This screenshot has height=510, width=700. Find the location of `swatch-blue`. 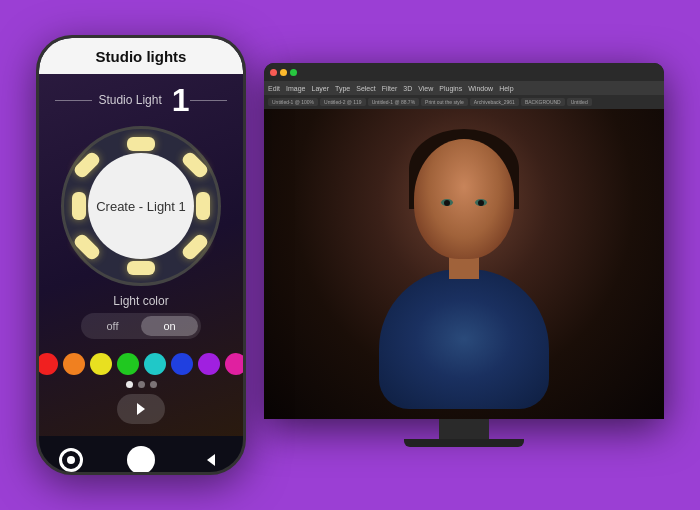

swatch-blue is located at coordinates (182, 364).